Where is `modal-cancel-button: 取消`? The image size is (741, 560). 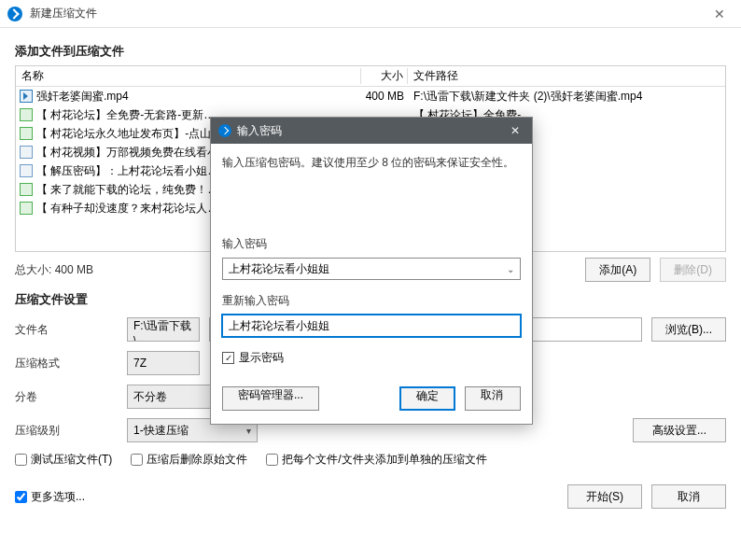 modal-cancel-button: 取消 is located at coordinates (493, 399).